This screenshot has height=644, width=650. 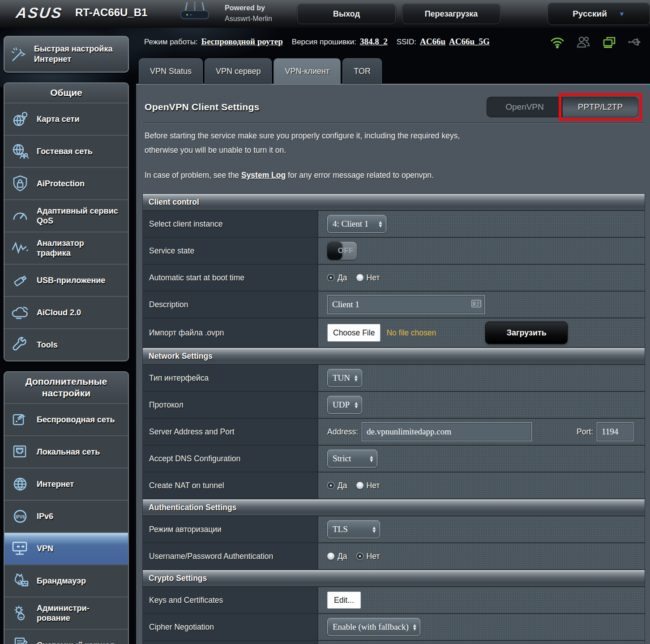 What do you see at coordinates (635, 42) in the screenshot?
I see `usb-status-icon` at bounding box center [635, 42].